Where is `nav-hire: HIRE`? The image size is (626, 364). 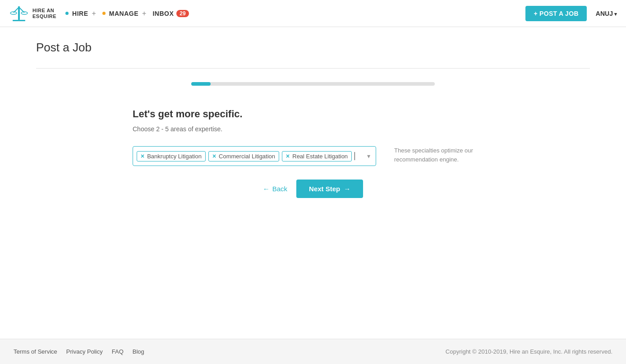 nav-hire: HIRE is located at coordinates (80, 14).